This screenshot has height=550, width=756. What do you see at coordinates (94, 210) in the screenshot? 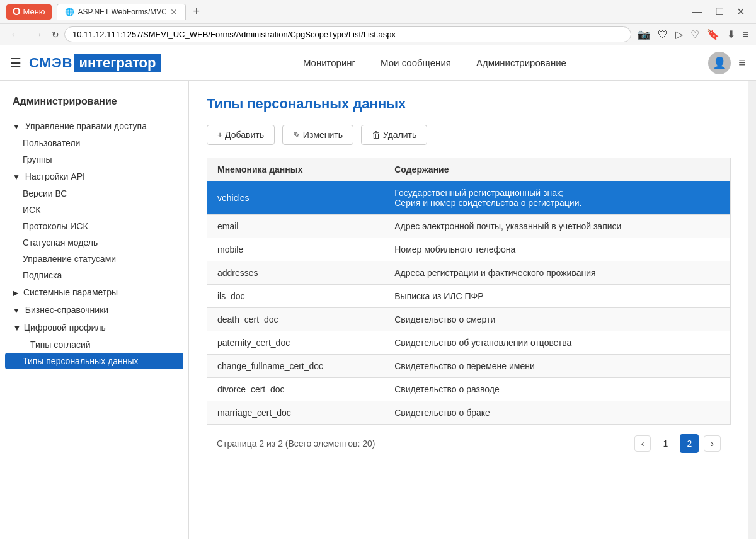
I see `sidebar-item-isk: ИСК` at bounding box center [94, 210].